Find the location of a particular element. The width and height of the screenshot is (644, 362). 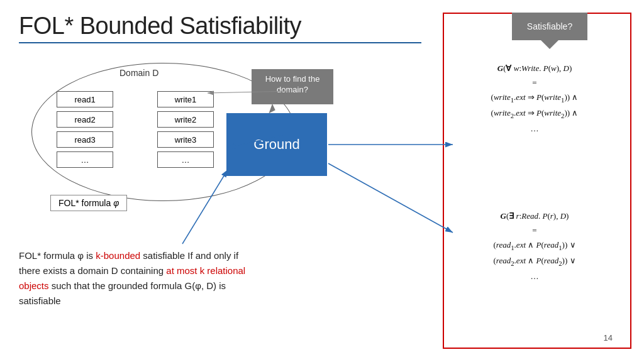

math-line-9: (read2.ext ∧ P(read2)) ∨ is located at coordinates (535, 261).